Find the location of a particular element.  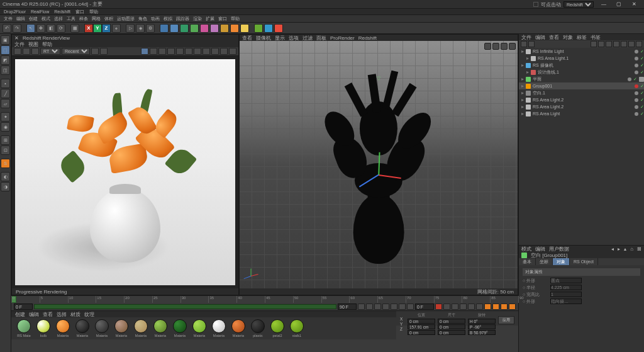

material-2: Materia is located at coordinates (63, 329).